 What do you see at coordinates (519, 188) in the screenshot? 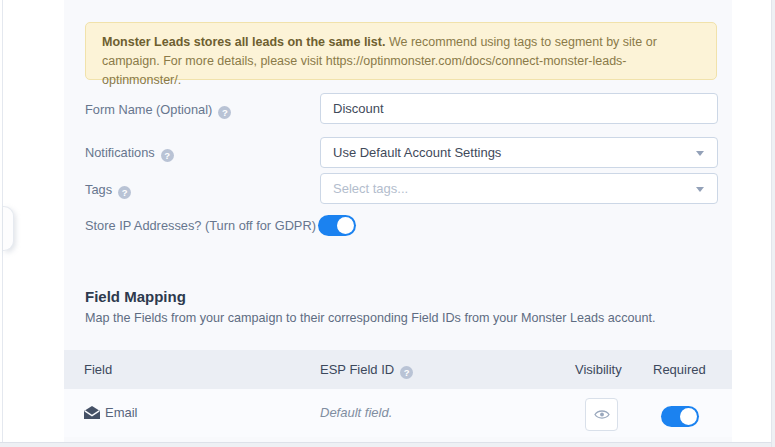
I see `tags-select: Select tags...` at bounding box center [519, 188].